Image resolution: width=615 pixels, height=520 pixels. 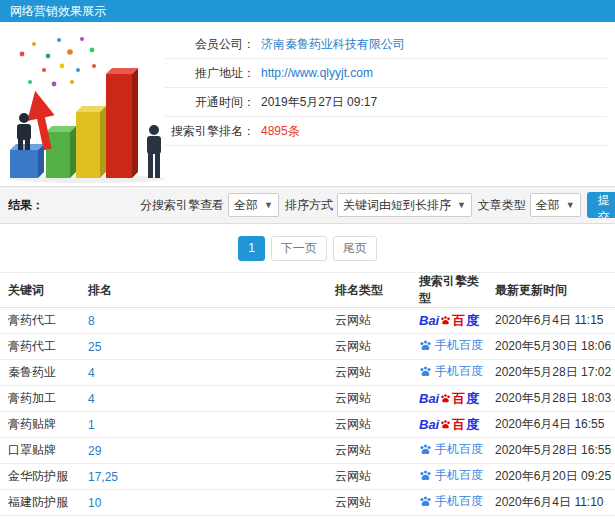 I want to click on updated-cell: 2020年6月4日 16:55, so click(x=551, y=425).